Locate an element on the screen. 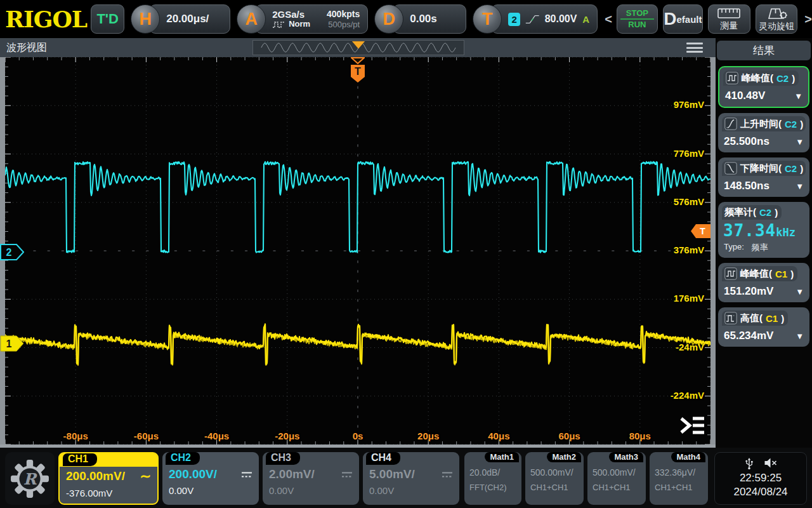 Image resolution: width=812 pixels, height=508 pixels. knob-icon is located at coordinates (776, 13).